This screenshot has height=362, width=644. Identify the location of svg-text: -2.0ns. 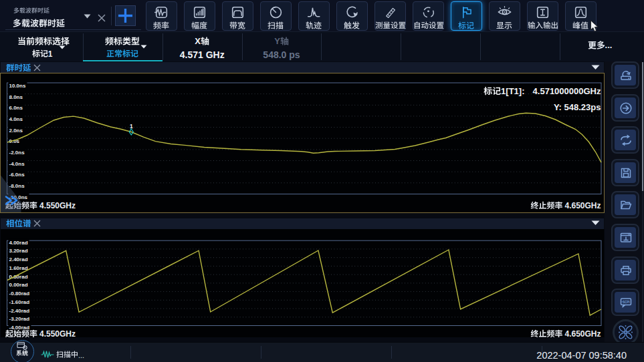
(17, 152).